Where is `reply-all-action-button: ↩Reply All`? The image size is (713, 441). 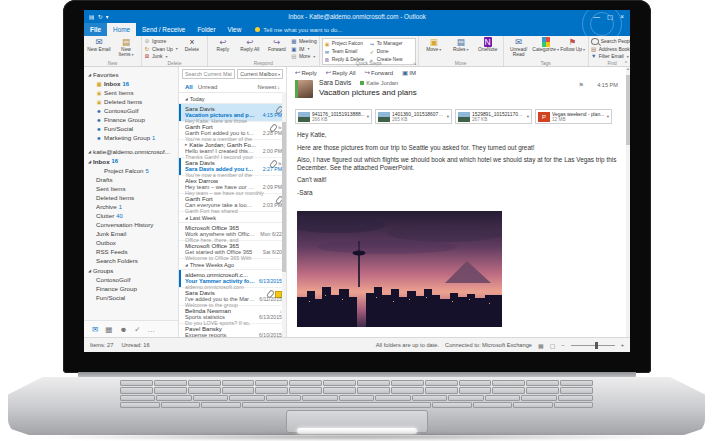
reply-all-action-button: ↩Reply All is located at coordinates (341, 73).